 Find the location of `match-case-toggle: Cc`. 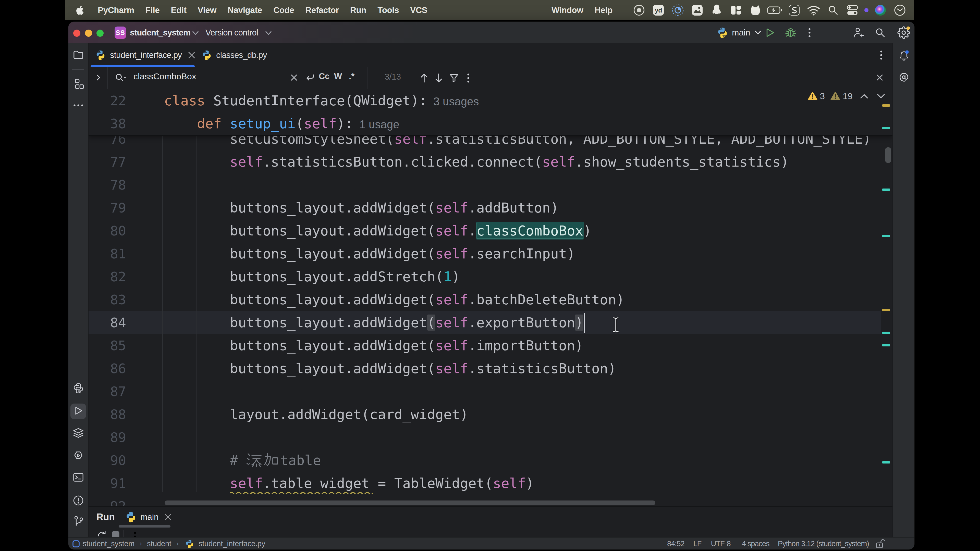

match-case-toggle: Cc is located at coordinates (324, 76).